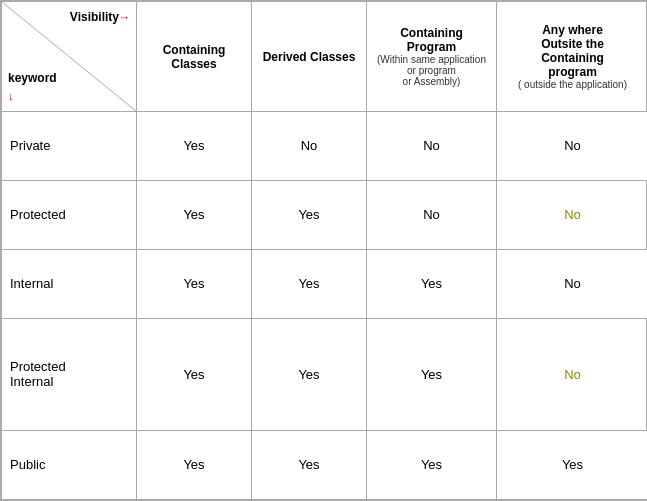  I want to click on table-row: ProtectedYesYesNoNo, so click(325, 214).